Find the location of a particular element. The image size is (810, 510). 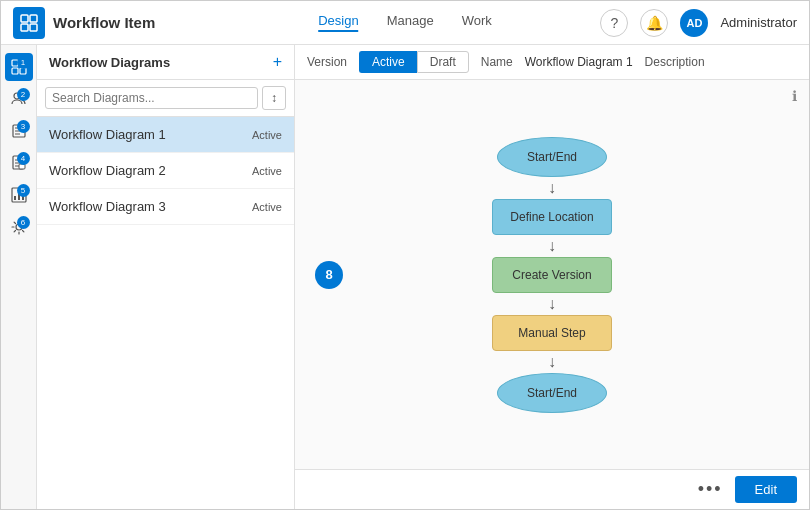

flow-node-create-label: Create Version is located at coordinates (552, 275).